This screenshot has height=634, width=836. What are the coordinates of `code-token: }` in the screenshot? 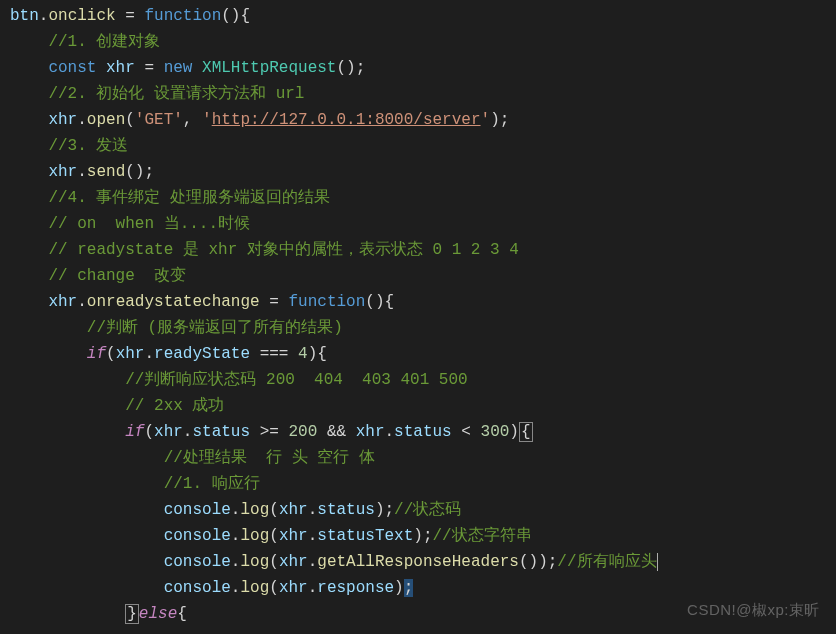 It's located at (132, 614).